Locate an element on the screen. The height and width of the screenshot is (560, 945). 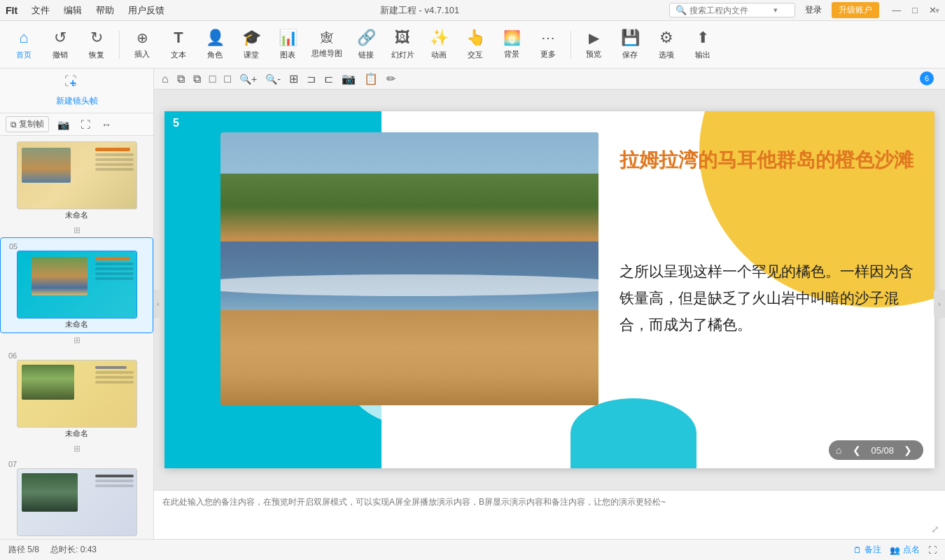
minimize-button: — is located at coordinates (896, 10).